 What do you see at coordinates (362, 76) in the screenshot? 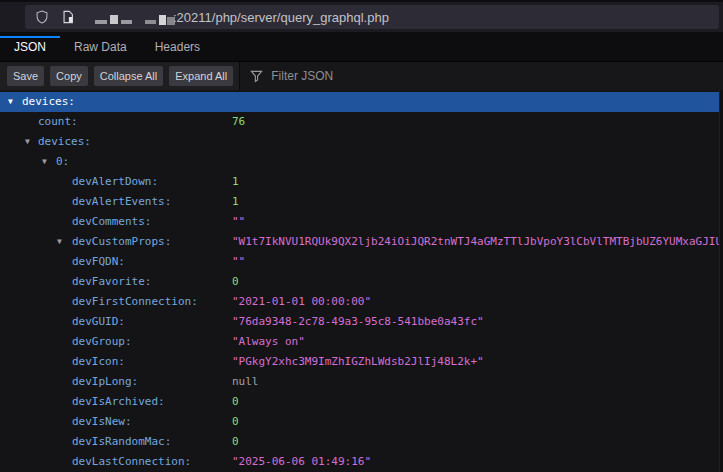
I see `viewer-toolbar: Save Copy Collapse All Expand All` at bounding box center [362, 76].